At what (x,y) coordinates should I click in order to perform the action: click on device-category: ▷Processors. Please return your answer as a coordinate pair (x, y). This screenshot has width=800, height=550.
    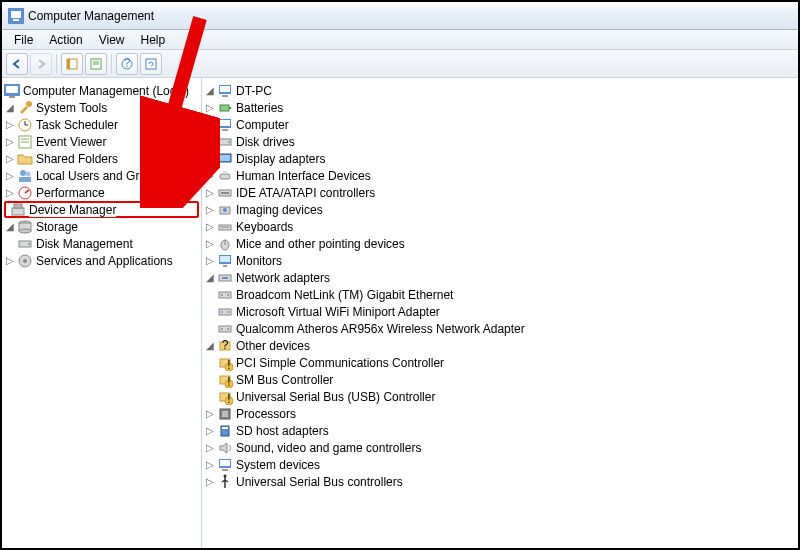
    Looking at the image, I should click on (500, 414).